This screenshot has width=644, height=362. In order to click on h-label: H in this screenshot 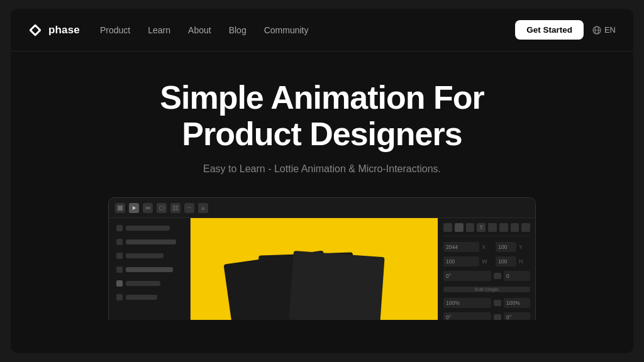, I will do `click(525, 261)`.